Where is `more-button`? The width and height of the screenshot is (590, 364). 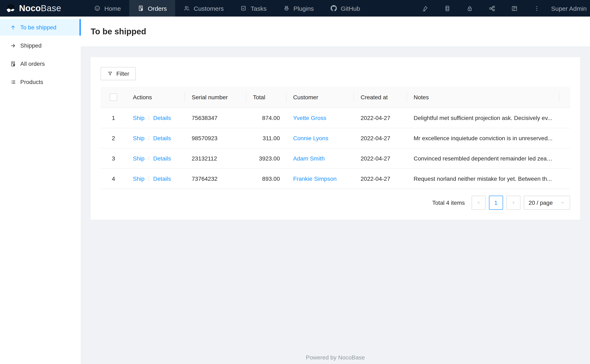 more-button is located at coordinates (537, 8).